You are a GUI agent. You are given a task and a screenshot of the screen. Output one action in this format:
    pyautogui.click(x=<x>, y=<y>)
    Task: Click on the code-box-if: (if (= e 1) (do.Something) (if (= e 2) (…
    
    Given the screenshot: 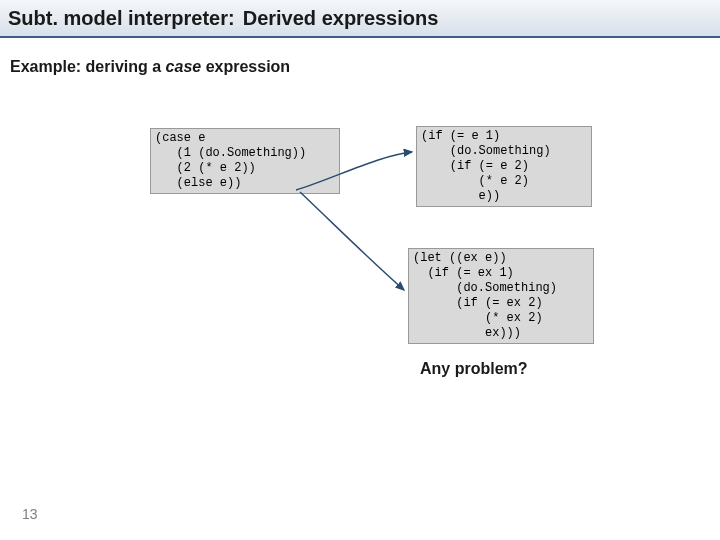 What is the action you would take?
    pyautogui.click(x=504, y=166)
    